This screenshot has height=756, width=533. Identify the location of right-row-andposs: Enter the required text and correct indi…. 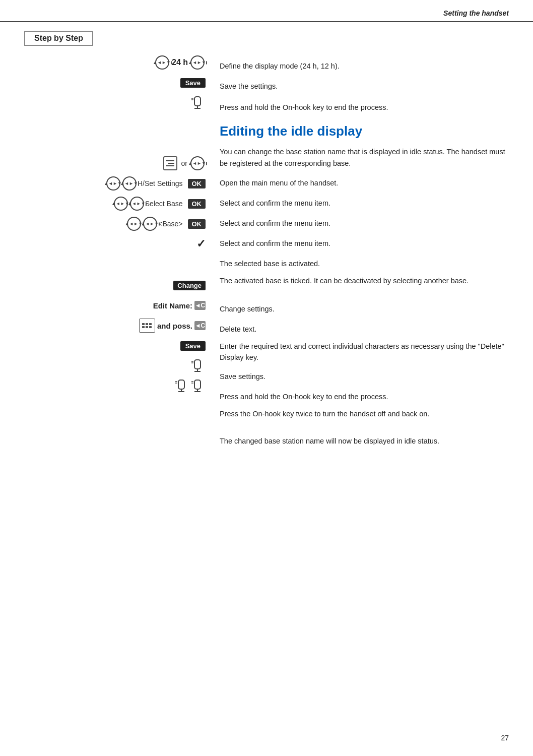
(364, 353).